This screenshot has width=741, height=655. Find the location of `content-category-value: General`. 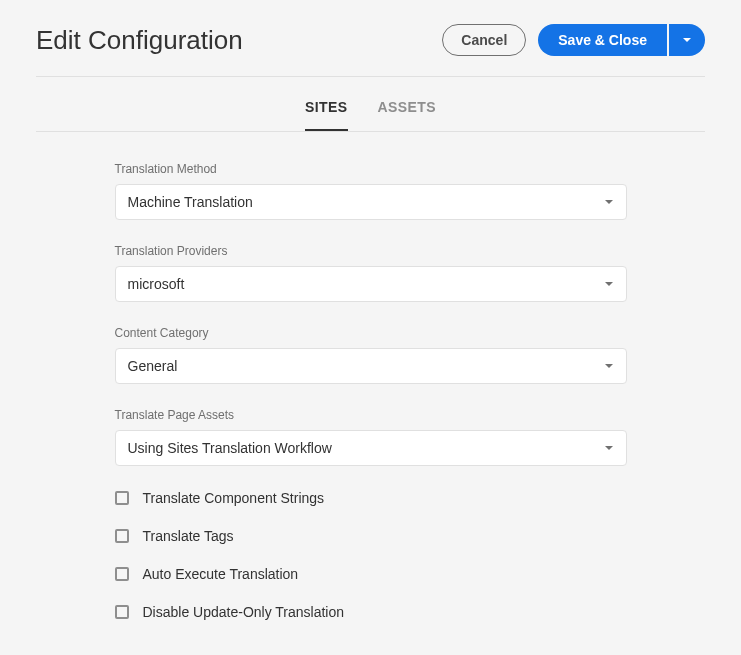

content-category-value: General is located at coordinates (153, 366).